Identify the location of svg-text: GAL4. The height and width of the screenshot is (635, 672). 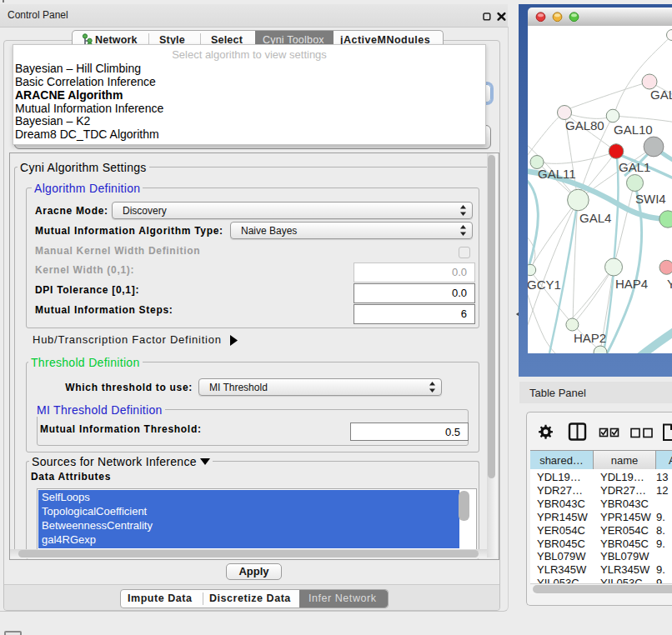
(595, 218).